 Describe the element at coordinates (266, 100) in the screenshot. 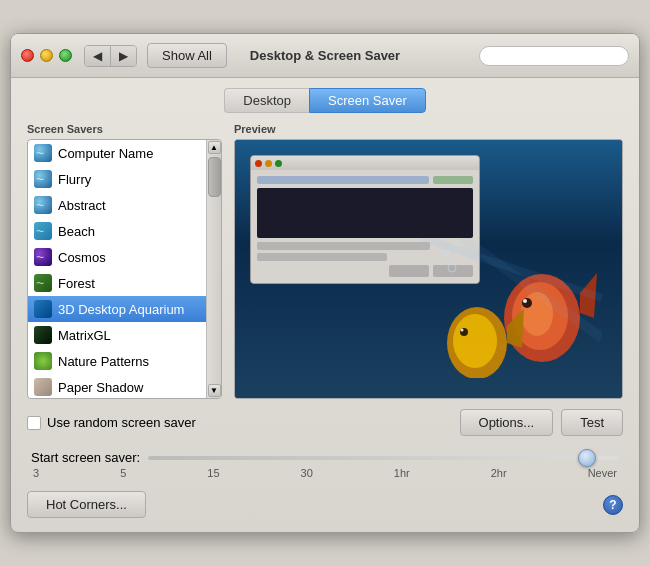

I see `tab-desktop: Desktop` at that location.